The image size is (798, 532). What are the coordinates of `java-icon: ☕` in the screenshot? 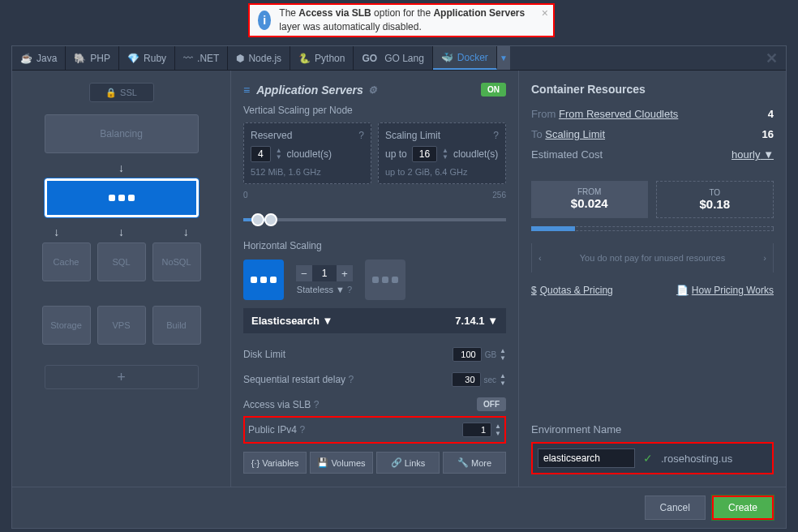 It's located at (26, 58).